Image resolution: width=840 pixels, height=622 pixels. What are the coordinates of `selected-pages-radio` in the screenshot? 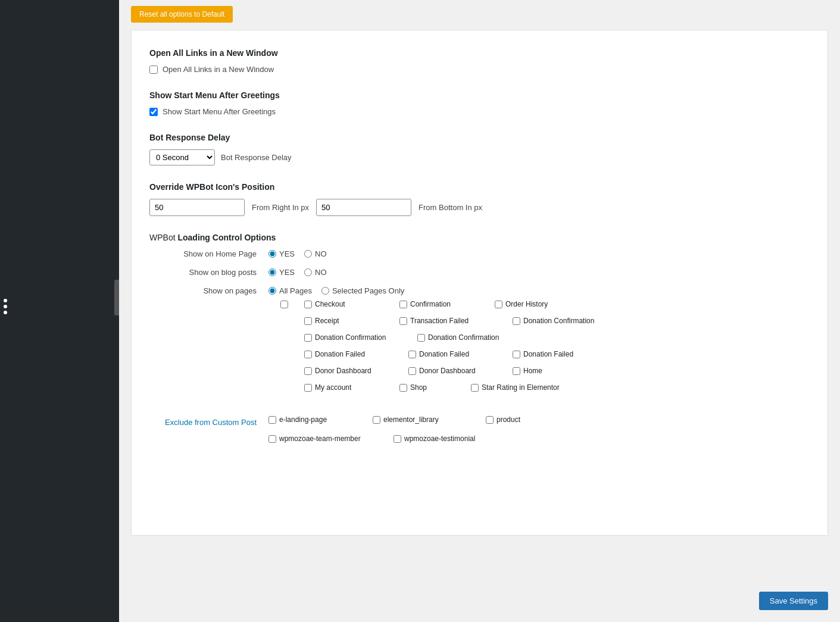 It's located at (325, 290).